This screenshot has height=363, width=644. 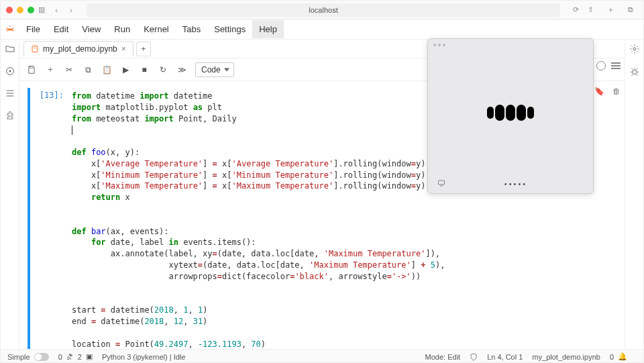 I want to click on cut-button: ✂, so click(x=69, y=70).